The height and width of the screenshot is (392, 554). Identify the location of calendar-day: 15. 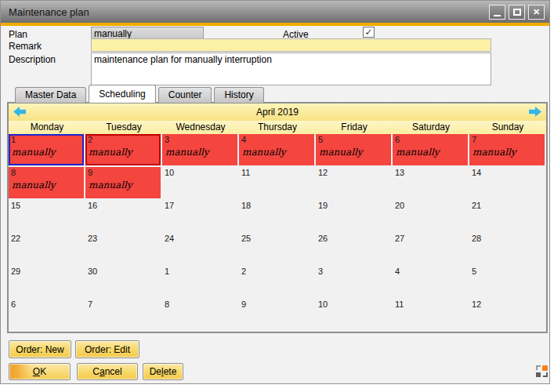
(47, 216).